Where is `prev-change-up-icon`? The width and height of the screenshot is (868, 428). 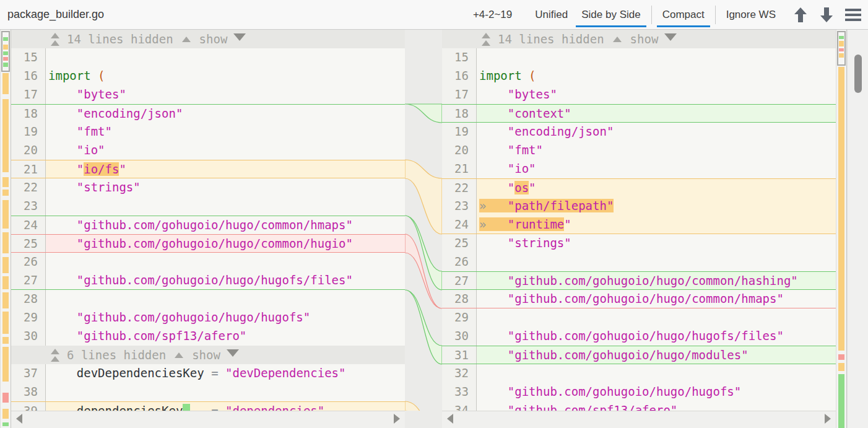
prev-change-up-icon is located at coordinates (801, 15).